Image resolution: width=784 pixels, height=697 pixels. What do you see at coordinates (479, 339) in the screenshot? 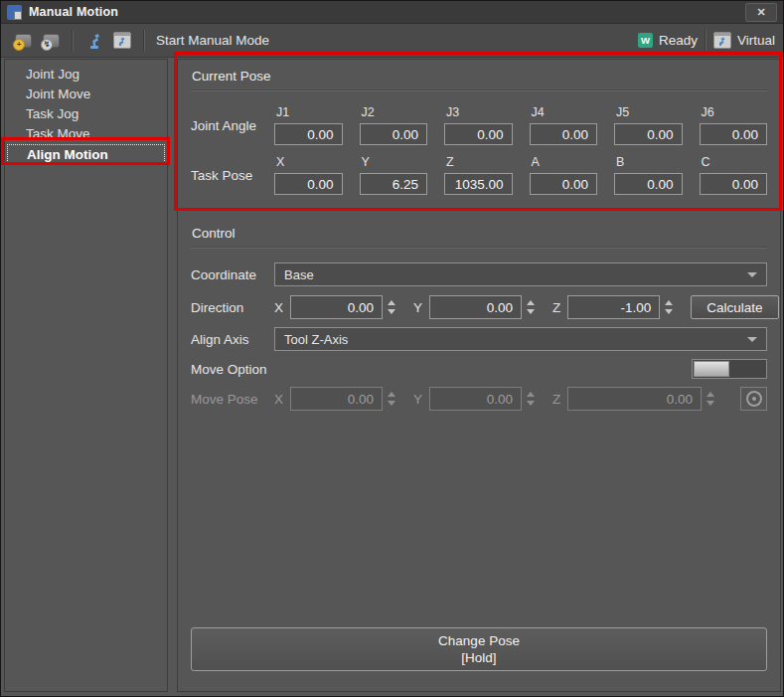
I see `align-axis-row: Align Axis Tool Z-Axis` at bounding box center [479, 339].